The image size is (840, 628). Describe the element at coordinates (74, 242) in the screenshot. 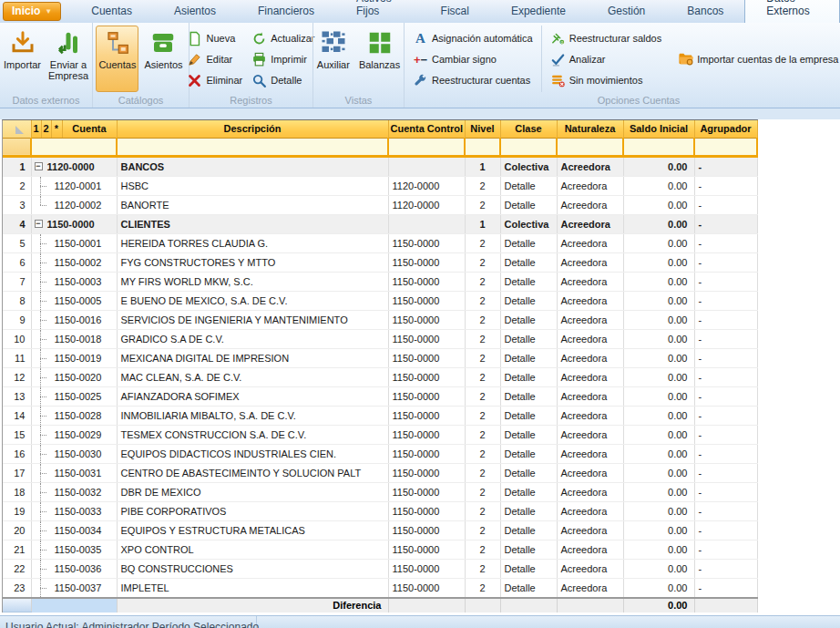

I see `cell-cuenta: 1150-0001` at that location.